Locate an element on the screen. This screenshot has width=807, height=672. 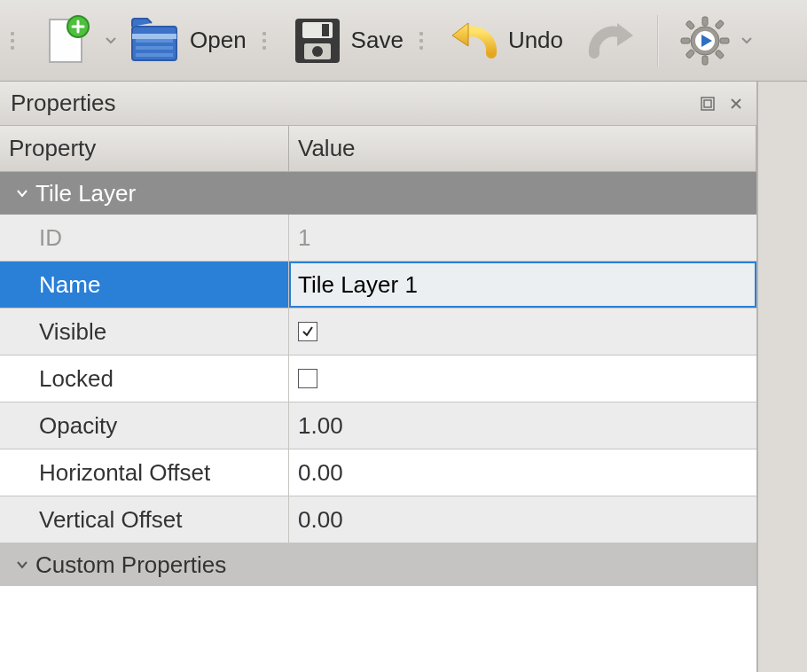
undo-label: Undo is located at coordinates (536, 41).